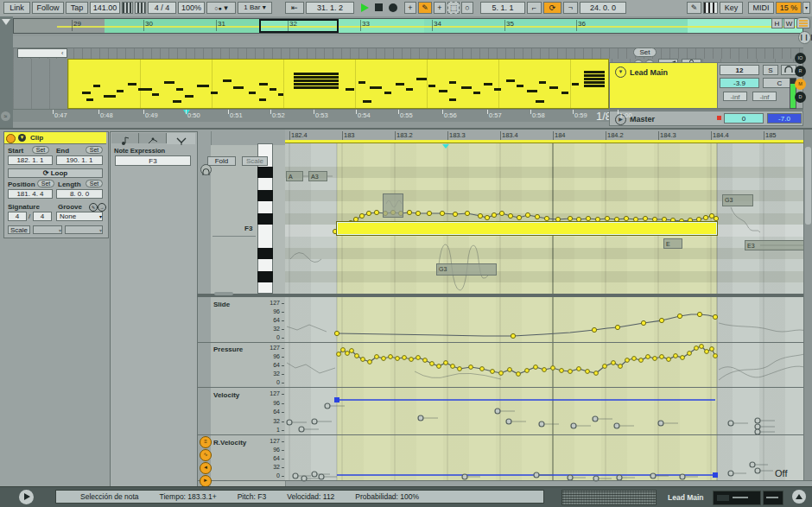  I want to click on editor-scrollbar, so click(808, 305).